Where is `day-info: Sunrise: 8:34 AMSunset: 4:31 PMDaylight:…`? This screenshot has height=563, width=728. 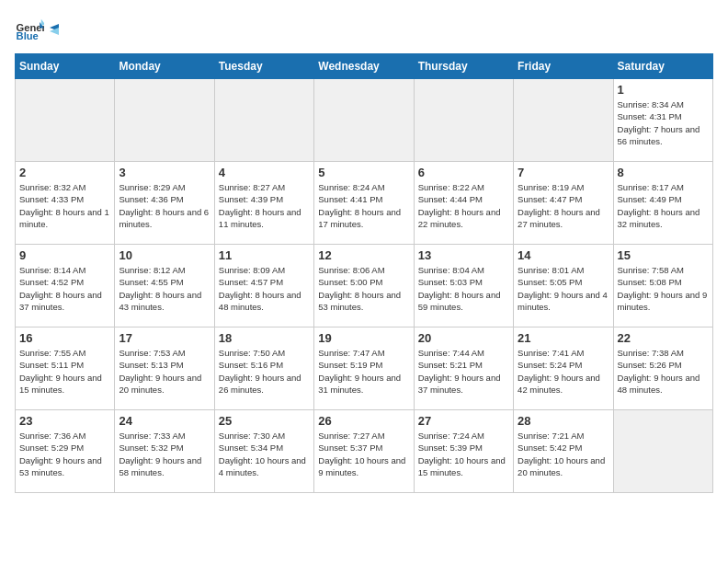
day-info: Sunrise: 8:34 AMSunset: 4:31 PMDaylight:… is located at coordinates (664, 123).